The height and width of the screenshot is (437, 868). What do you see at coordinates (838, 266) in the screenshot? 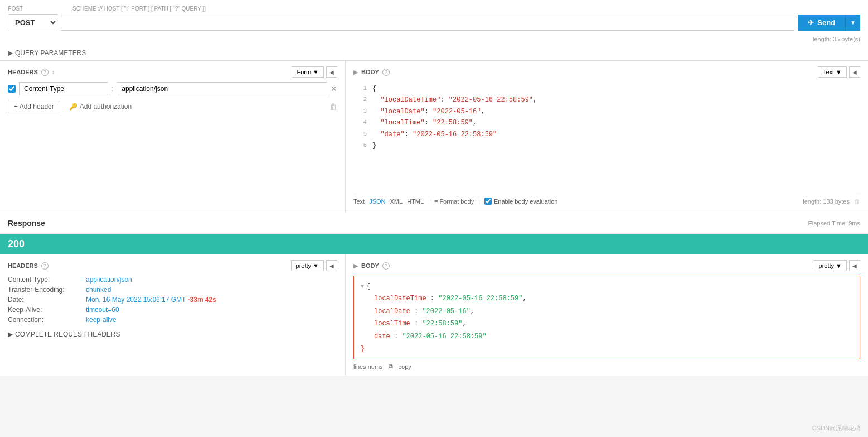
I see `chevron-down-icon-resp-body: ▼` at bounding box center [838, 266].